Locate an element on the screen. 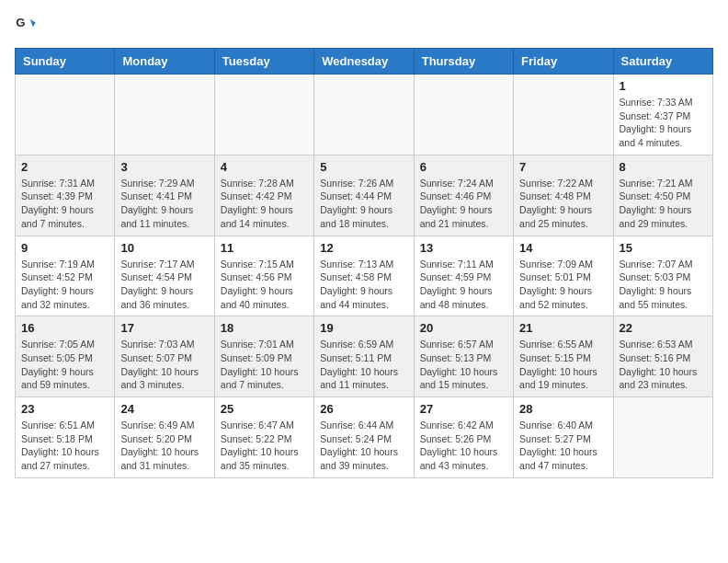 This screenshot has width=728, height=563. svg-text: G is located at coordinates (20, 22).